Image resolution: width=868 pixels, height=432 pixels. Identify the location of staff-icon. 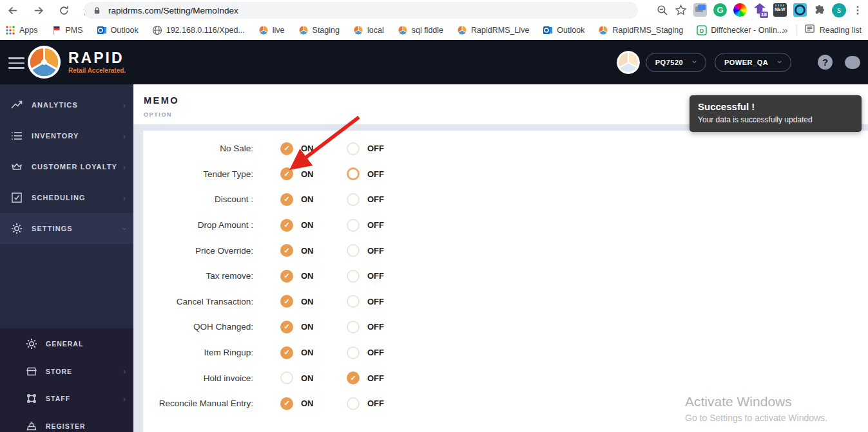
(31, 399).